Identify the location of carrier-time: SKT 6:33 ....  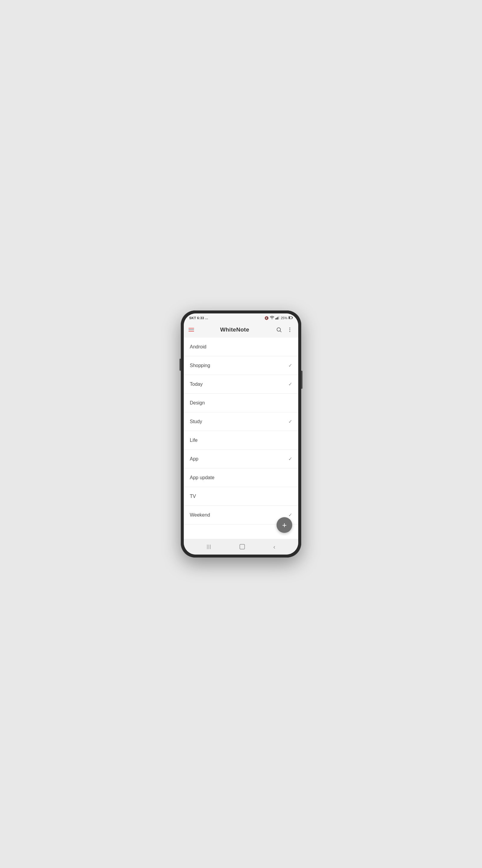
(199, 318).